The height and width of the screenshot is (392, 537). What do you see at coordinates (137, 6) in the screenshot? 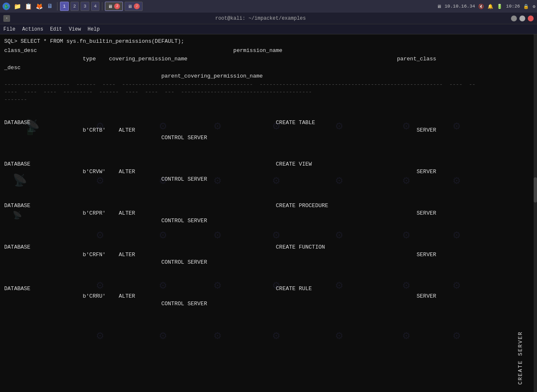
I see `extra-count-badge: 2` at bounding box center [137, 6].